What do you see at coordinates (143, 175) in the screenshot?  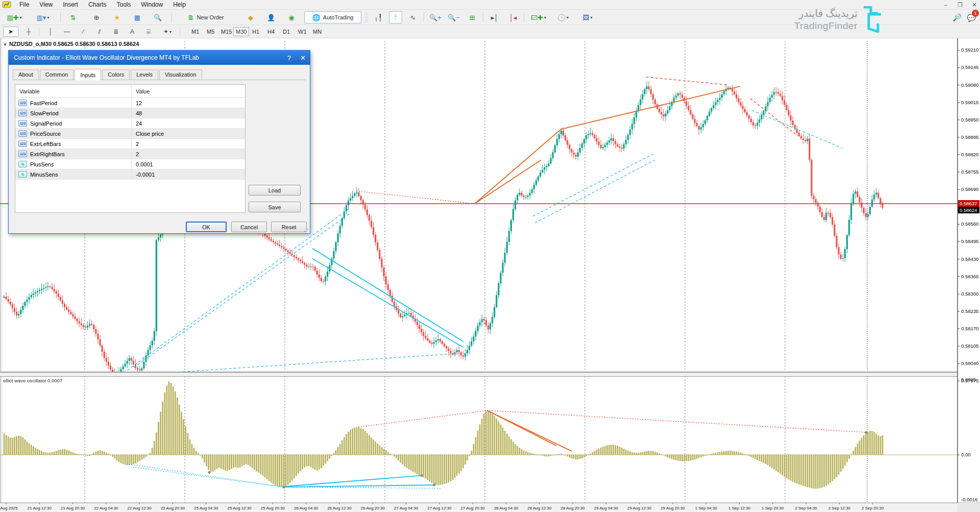 I see `param-value: -0.0001` at bounding box center [143, 175].